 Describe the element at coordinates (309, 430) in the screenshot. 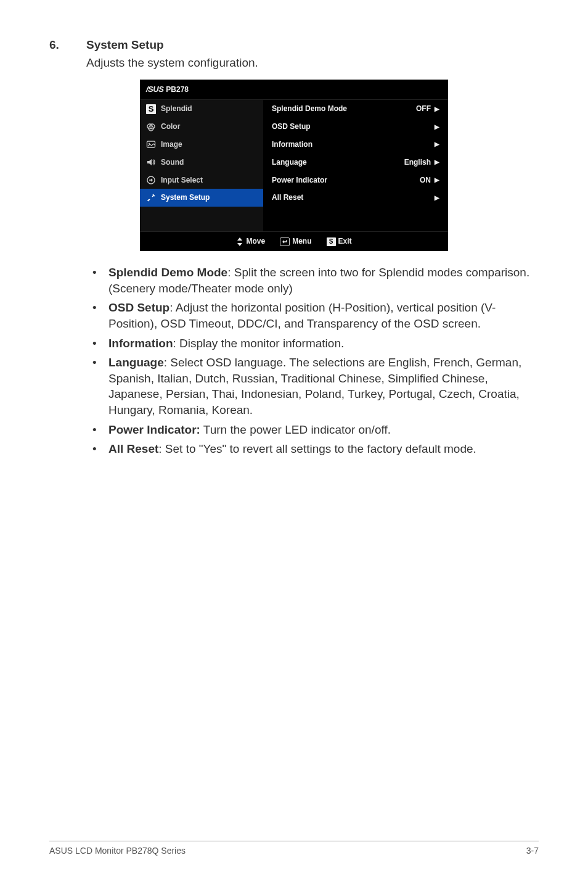

I see `list-item: Power Indicator: Turn the power LED indi…` at that location.